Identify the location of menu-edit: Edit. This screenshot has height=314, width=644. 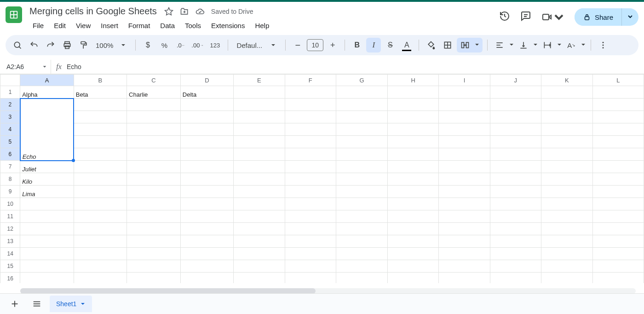
(60, 26).